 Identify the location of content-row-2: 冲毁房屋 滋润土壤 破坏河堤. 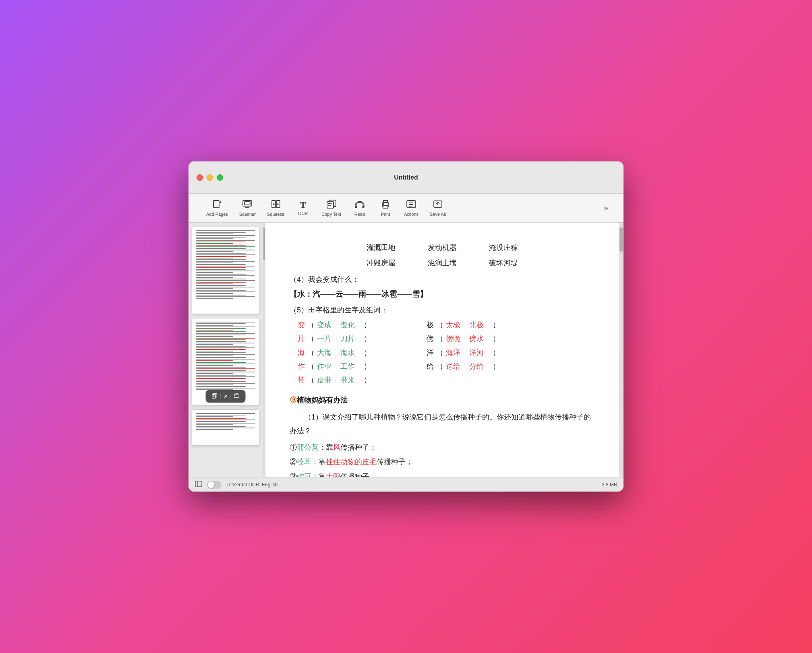
(442, 263).